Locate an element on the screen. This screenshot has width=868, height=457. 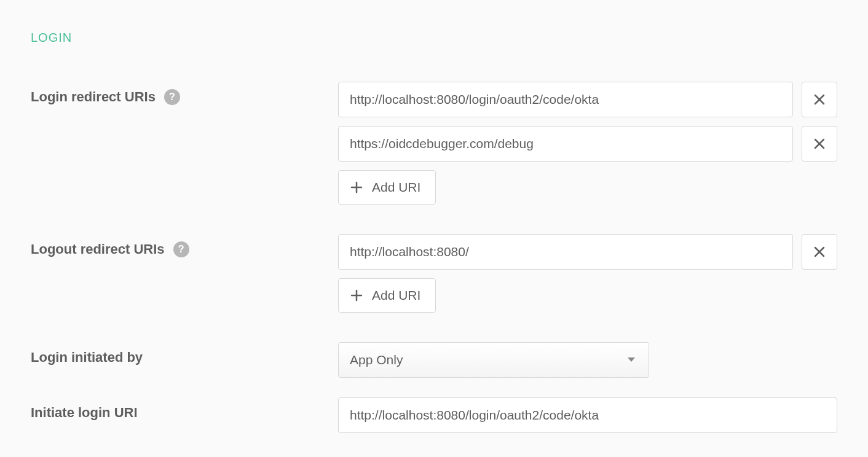
add-login-uri-button: Add URI is located at coordinates (387, 187).